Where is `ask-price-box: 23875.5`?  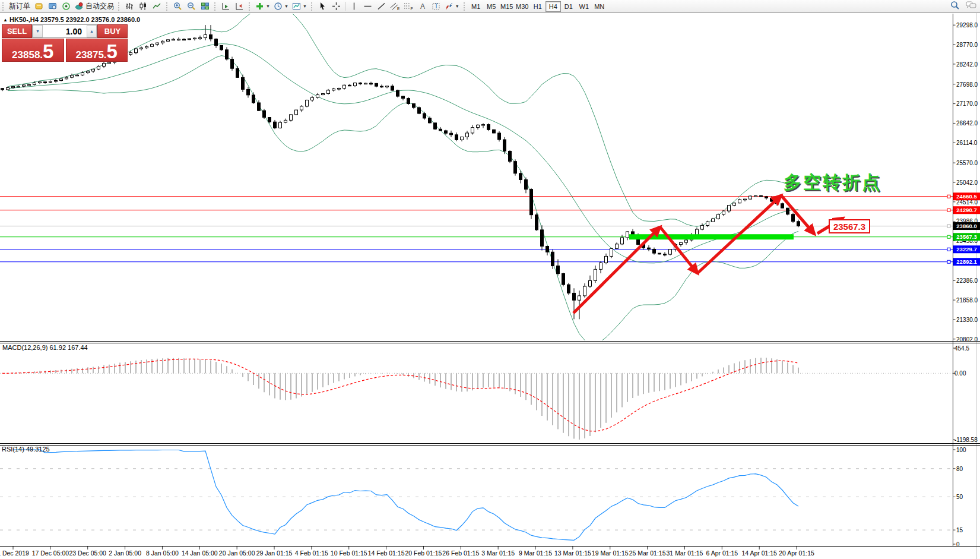 ask-price-box: 23875.5 is located at coordinates (97, 50).